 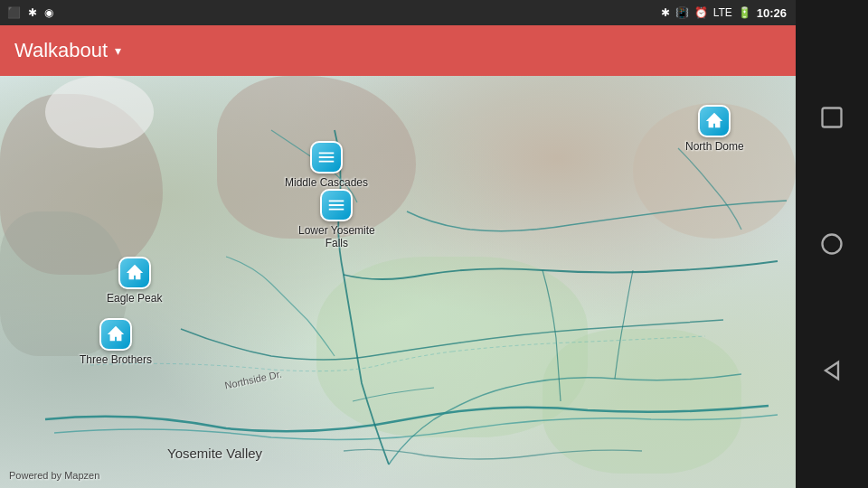 I want to click on marker-three-brothers: Three Brothers, so click(x=116, y=342).